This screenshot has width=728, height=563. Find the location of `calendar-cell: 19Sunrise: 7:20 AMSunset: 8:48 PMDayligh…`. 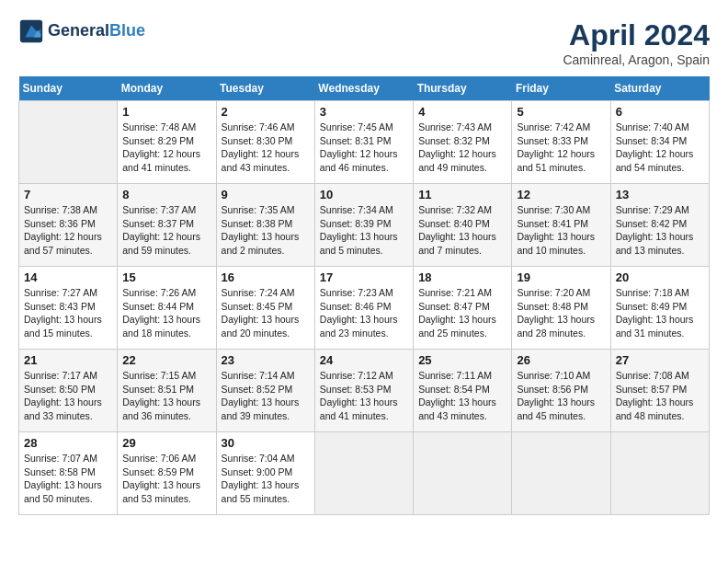

calendar-cell: 19Sunrise: 7:20 AMSunset: 8:48 PMDayligh… is located at coordinates (561, 308).